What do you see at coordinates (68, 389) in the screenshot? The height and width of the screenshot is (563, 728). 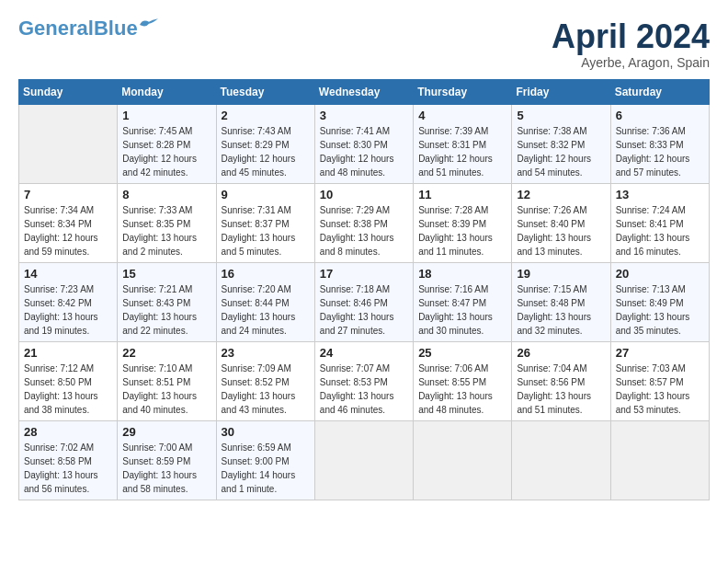 I see `day-info: Sunrise: 7:12 AM Sunset: 8:50 PM Dayligh…` at bounding box center [68, 389].